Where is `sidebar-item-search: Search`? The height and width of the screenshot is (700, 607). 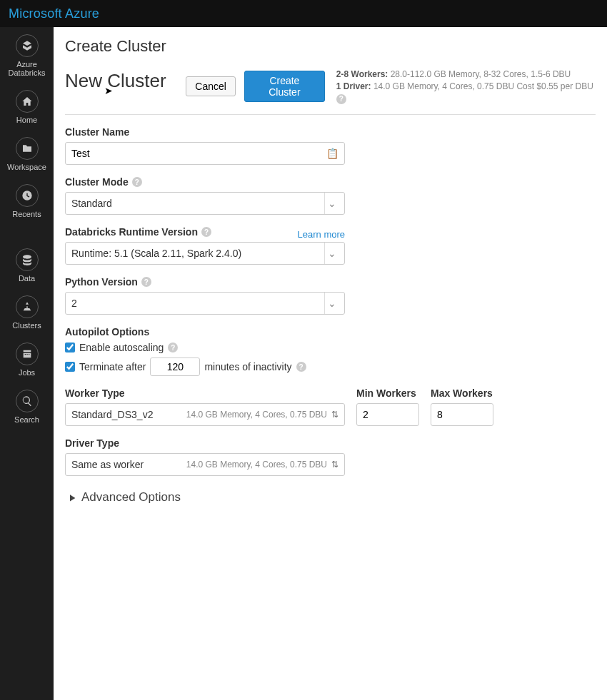 sidebar-item-search: Search is located at coordinates (27, 407).